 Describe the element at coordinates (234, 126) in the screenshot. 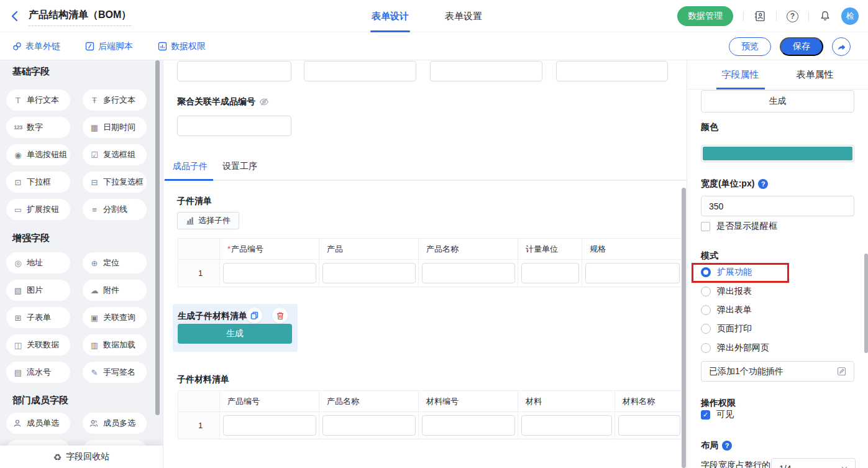

I see `hidden-field-input` at that location.